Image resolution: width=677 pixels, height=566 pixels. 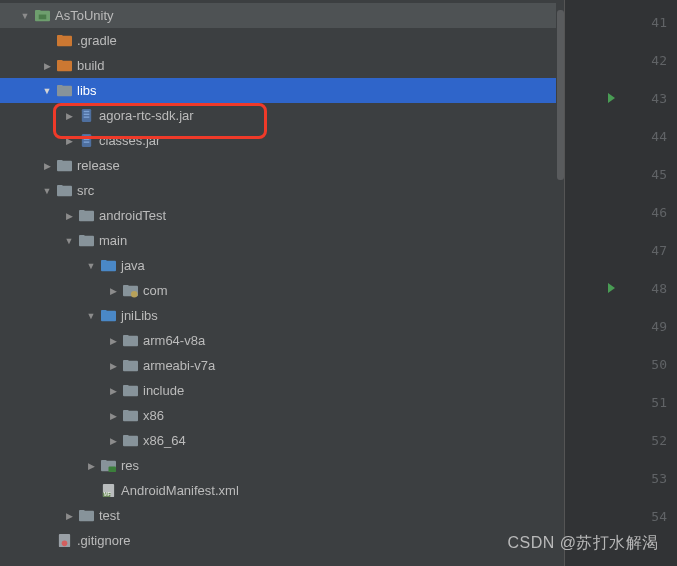 I want to click on gutter-row: 41, so click(x=621, y=22).